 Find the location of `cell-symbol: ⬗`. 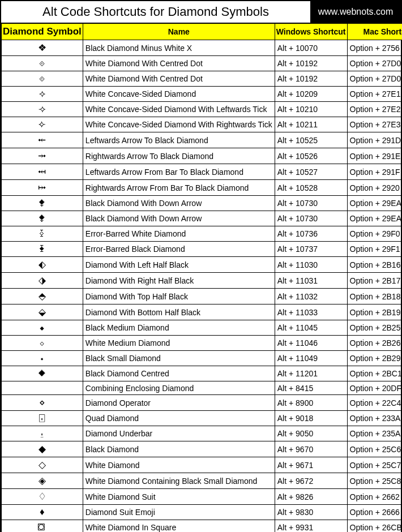

cell-symbol: ⬗ is located at coordinates (42, 281).